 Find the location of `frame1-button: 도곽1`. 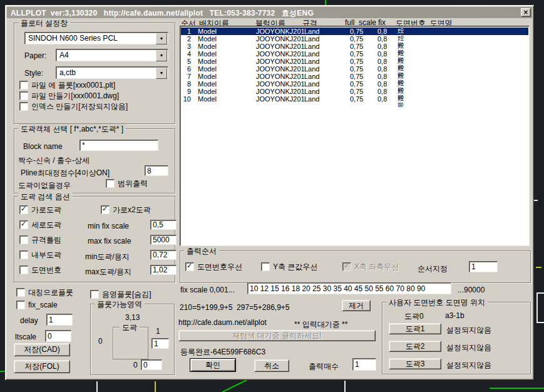

frame1-button: 도곽1 is located at coordinates (415, 329).